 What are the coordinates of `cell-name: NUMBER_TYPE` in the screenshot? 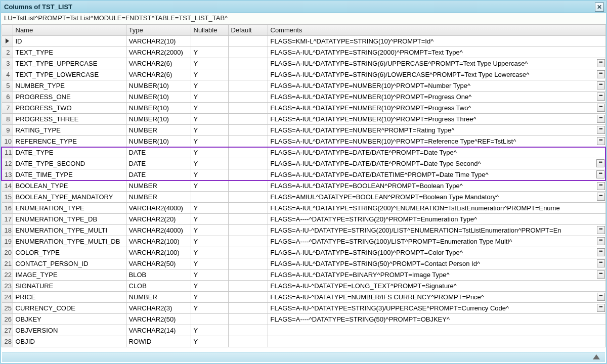 It's located at (69, 86).